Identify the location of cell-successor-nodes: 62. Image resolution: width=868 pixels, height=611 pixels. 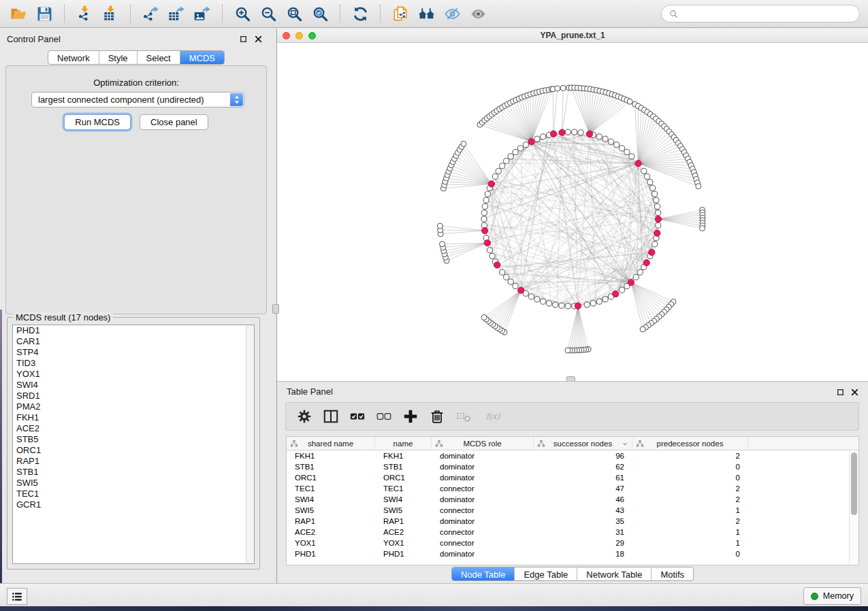
(583, 467).